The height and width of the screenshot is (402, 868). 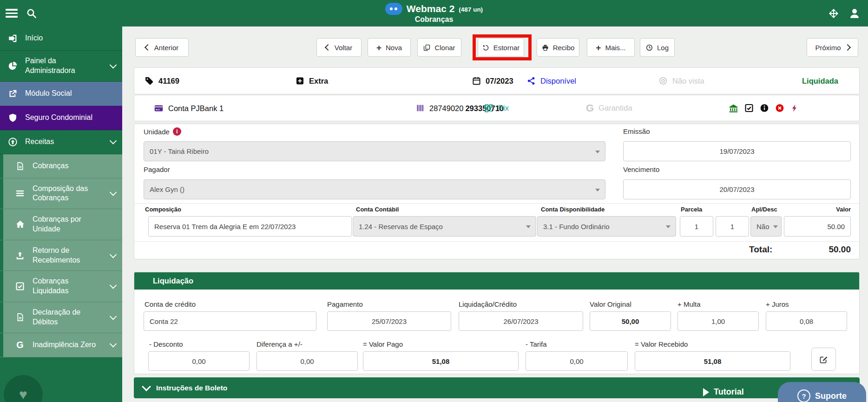 What do you see at coordinates (521, 321) in the screenshot?
I see `liquidacao-credito-input: 26/07/2023` at bounding box center [521, 321].